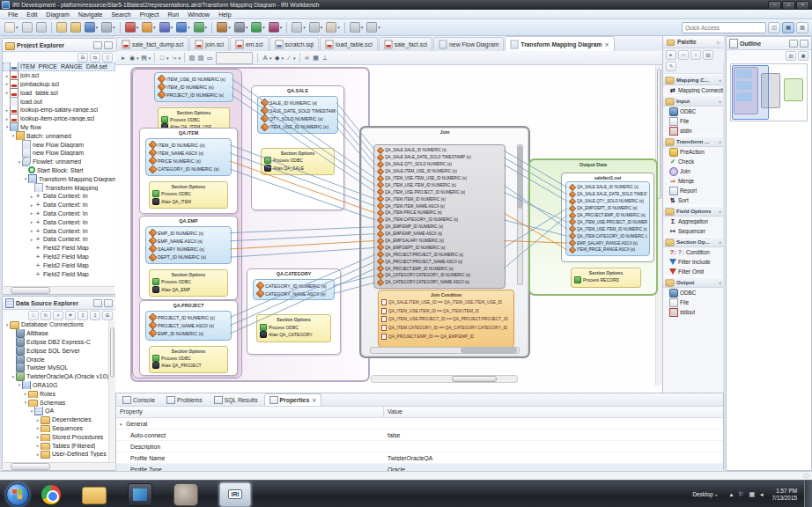 The width and height of the screenshot is (812, 507). What do you see at coordinates (719, 42) in the screenshot?
I see `palette-pin-icon: ▷` at bounding box center [719, 42].